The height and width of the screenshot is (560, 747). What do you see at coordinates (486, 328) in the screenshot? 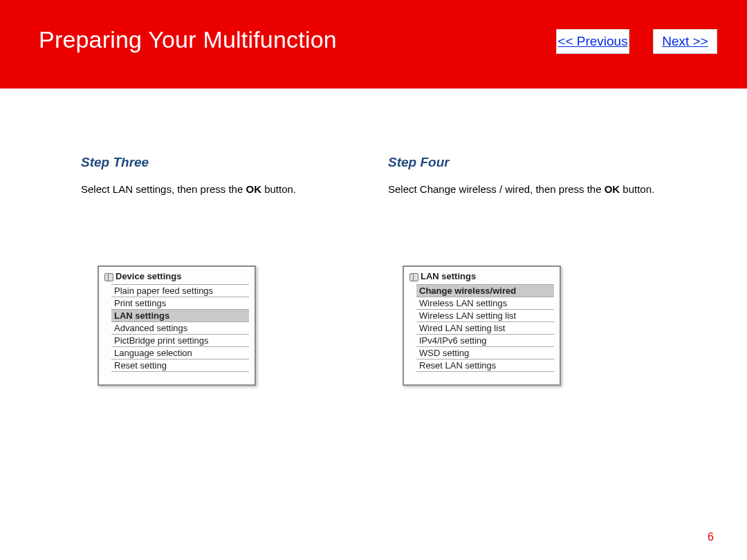
I see `lan-settings-menu: Change wireless/wiredWireless LAN settin…` at bounding box center [486, 328].